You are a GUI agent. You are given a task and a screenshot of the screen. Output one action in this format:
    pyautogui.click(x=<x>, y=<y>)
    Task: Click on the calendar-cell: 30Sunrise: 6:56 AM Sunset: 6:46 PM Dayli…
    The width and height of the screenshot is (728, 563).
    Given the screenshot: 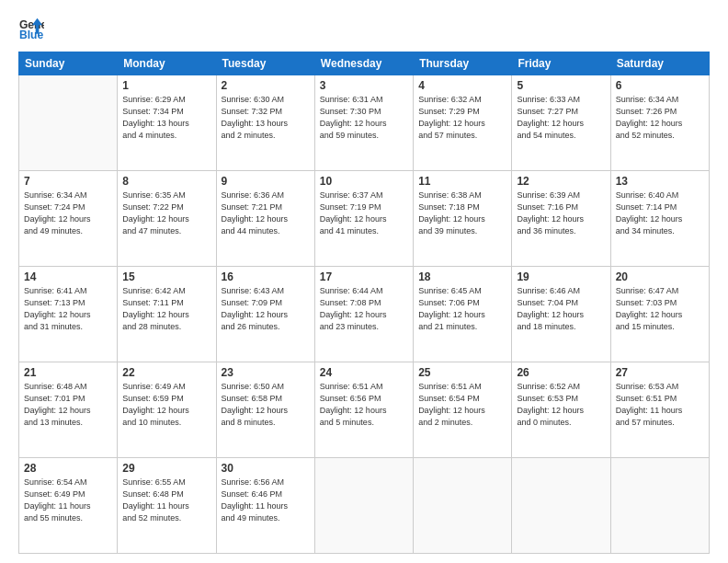 What is the action you would take?
    pyautogui.click(x=265, y=506)
    